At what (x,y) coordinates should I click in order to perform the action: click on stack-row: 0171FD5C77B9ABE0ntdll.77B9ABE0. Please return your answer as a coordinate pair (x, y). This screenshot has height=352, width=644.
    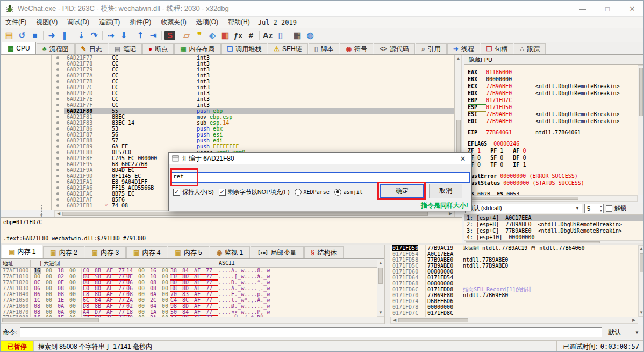
    Looking at the image, I should click on (514, 265).